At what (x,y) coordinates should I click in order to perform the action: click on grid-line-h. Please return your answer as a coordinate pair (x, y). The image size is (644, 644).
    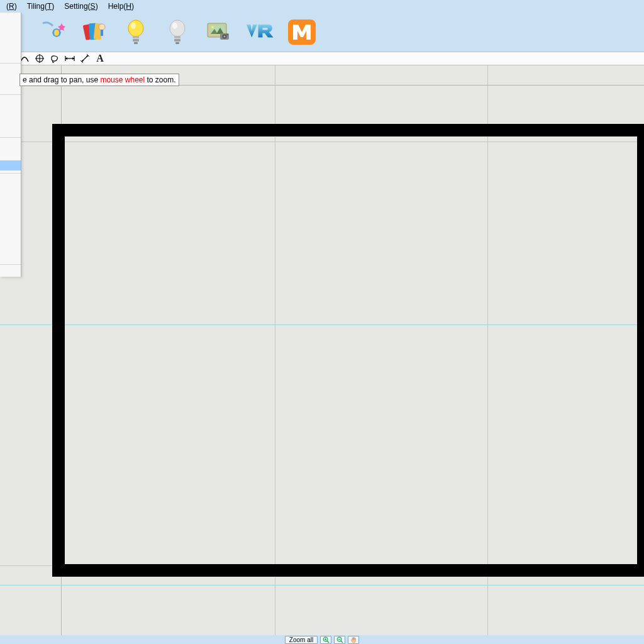
    Looking at the image, I should click on (322, 585).